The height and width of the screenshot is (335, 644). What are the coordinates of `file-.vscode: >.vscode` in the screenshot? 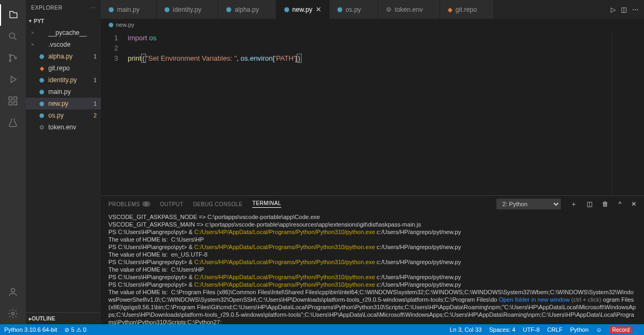 It's located at (63, 45).